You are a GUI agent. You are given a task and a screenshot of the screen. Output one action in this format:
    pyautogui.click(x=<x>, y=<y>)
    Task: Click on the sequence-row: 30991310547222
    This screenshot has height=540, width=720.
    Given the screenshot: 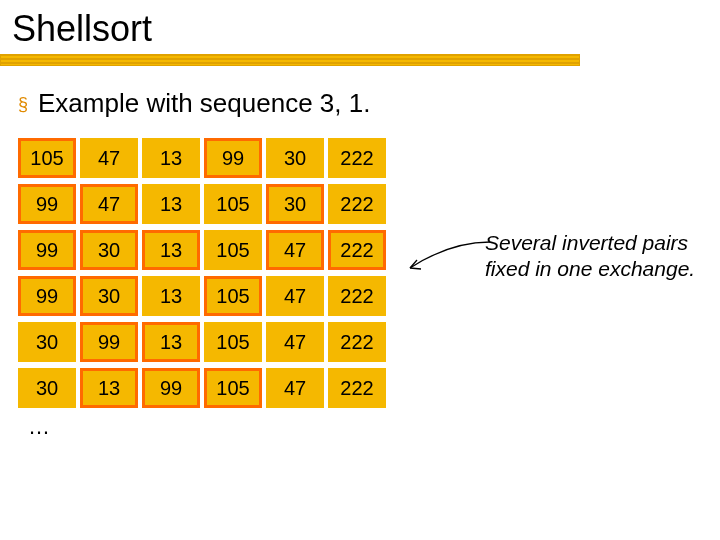 What is the action you would take?
    pyautogui.click(x=369, y=342)
    